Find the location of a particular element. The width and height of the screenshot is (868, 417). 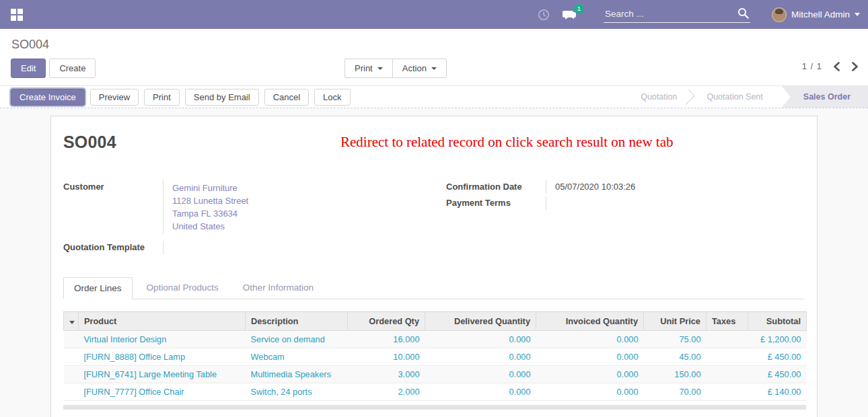

table-row: [FURN_6741] Large Meeting Table Multimed… is located at coordinates (435, 375).